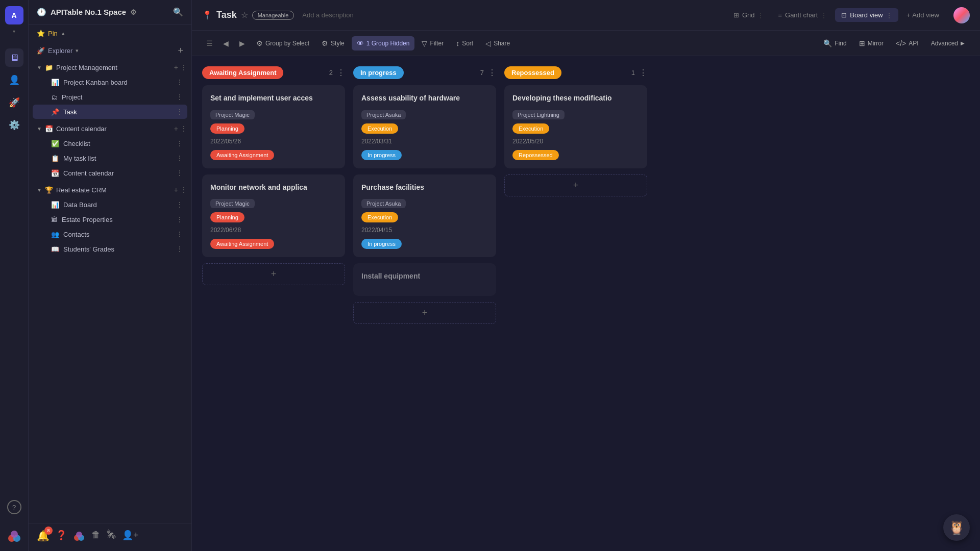  Describe the element at coordinates (77, 144) in the screenshot. I see `nav-item-text: Checklist` at that location.